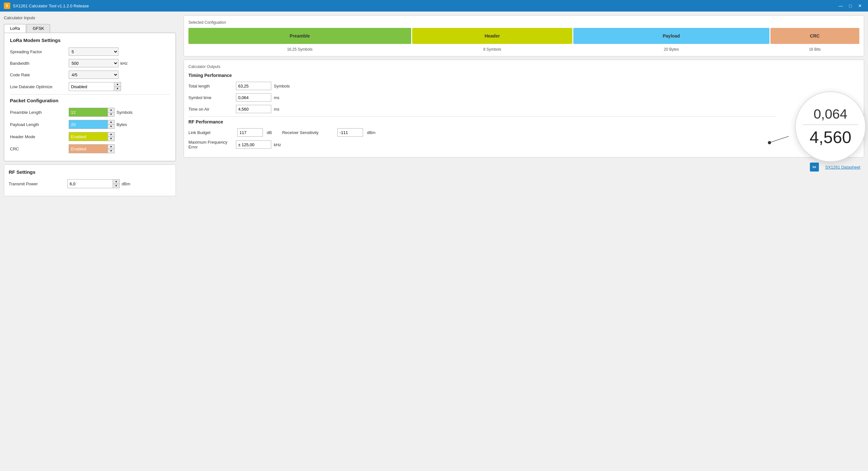 The image size is (868, 471). What do you see at coordinates (524, 49) in the screenshot?
I see `config-labels: 16,25 Symbols 8 Symbols 20 Bytes 16 Bits` at bounding box center [524, 49].